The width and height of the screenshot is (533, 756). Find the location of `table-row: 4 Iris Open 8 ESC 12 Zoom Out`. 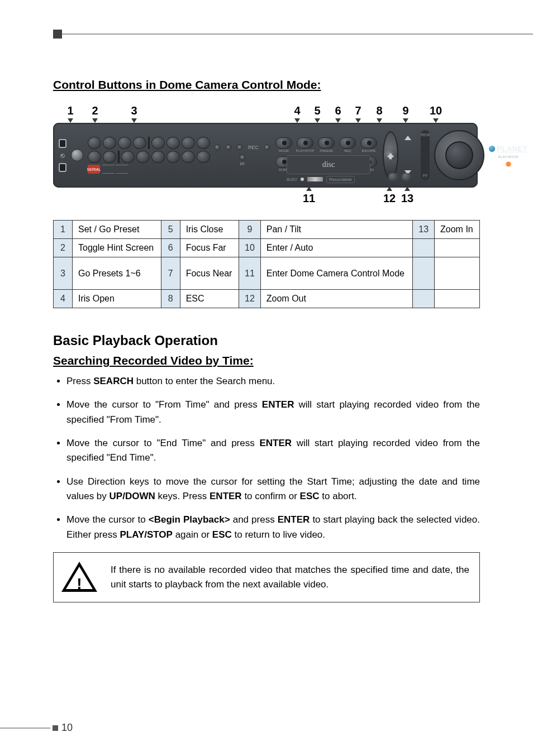

table-row: 4 Iris Open 8 ESC 12 Zoom Out is located at coordinates (267, 299).